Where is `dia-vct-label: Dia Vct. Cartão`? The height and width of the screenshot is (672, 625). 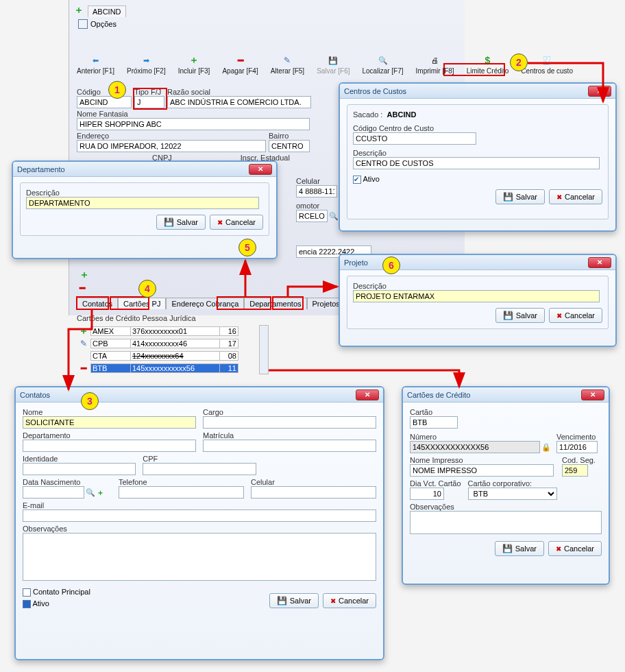 dia-vct-label: Dia Vct. Cartão is located at coordinates (436, 483).